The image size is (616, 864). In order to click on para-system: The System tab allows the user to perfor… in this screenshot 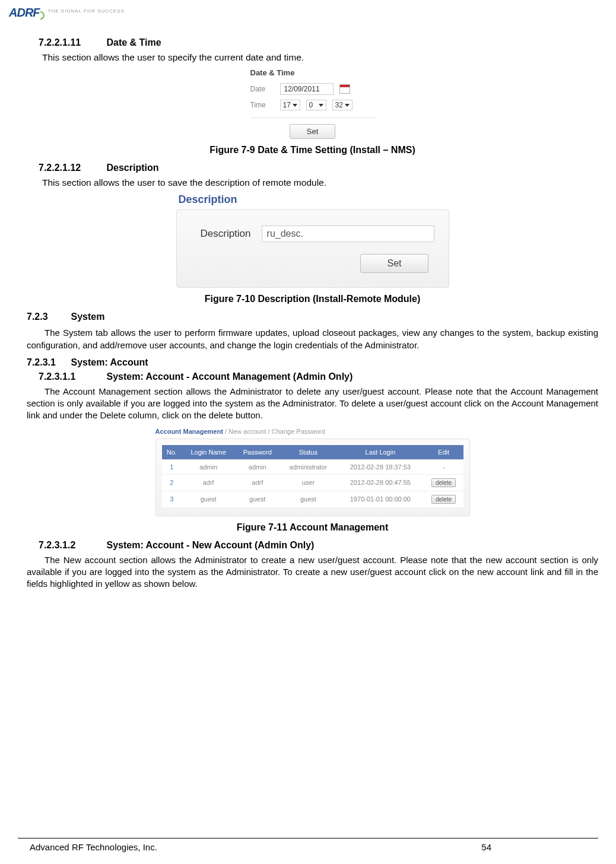, I will do `click(312, 339)`.